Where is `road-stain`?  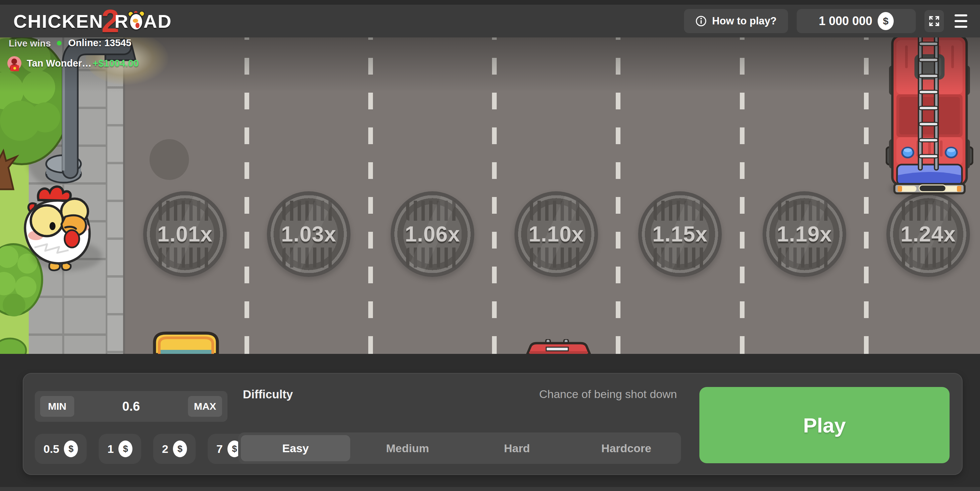
road-stain is located at coordinates (169, 160).